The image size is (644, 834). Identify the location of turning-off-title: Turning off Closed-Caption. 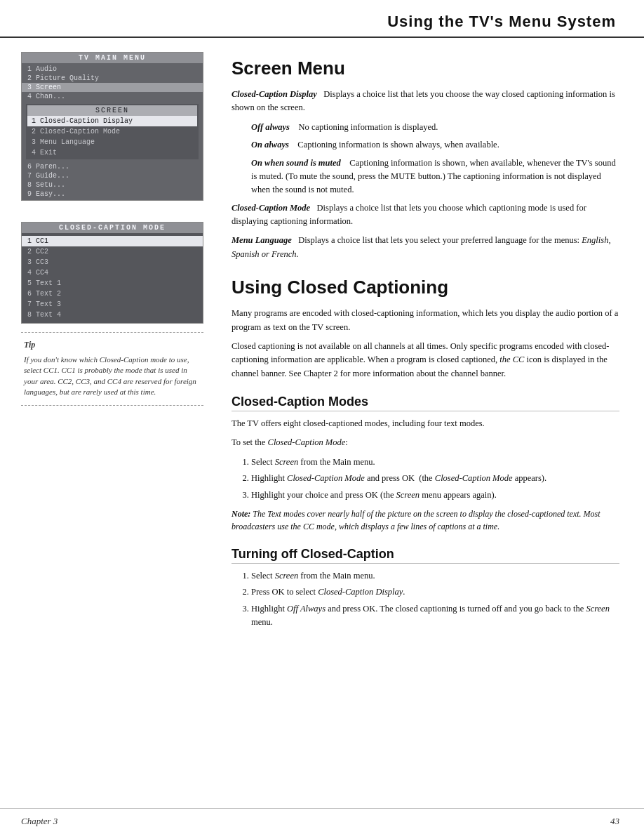
(425, 555).